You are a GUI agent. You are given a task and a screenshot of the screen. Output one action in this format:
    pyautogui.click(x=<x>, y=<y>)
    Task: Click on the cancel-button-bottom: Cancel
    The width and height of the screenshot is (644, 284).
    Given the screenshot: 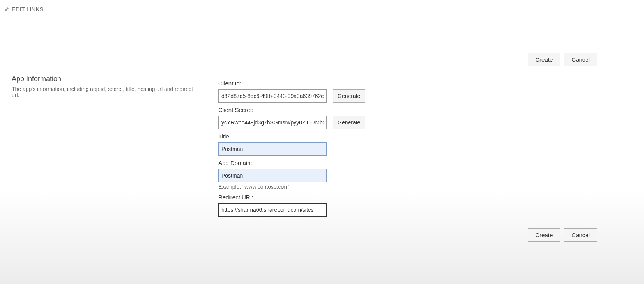 What is the action you would take?
    pyautogui.click(x=581, y=235)
    